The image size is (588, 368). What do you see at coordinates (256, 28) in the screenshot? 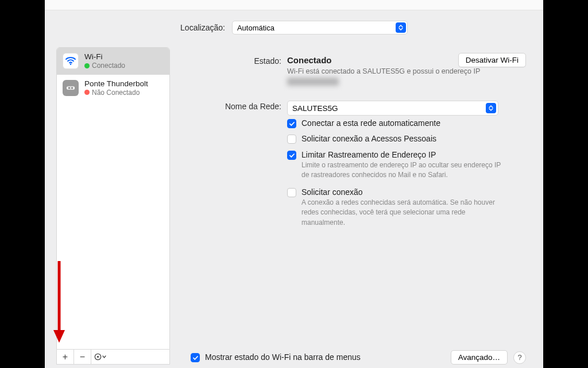
I see `location-value: Automática` at bounding box center [256, 28].